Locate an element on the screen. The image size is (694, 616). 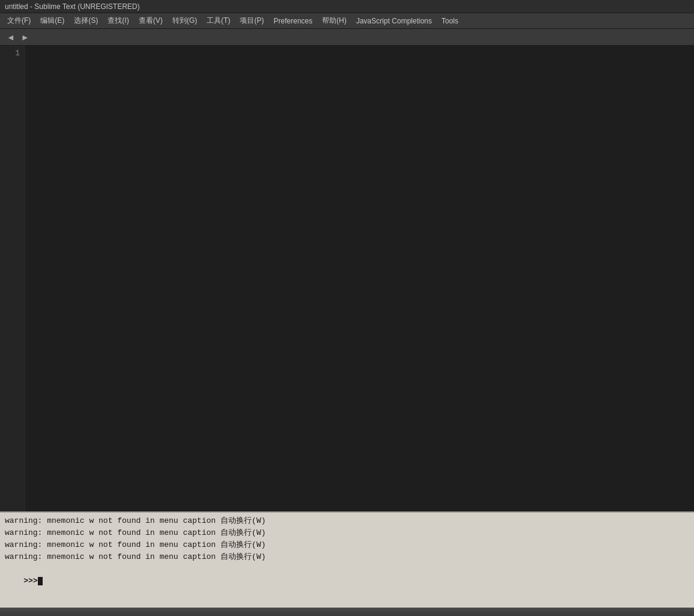
menu-view: 查看(V) is located at coordinates (151, 20).